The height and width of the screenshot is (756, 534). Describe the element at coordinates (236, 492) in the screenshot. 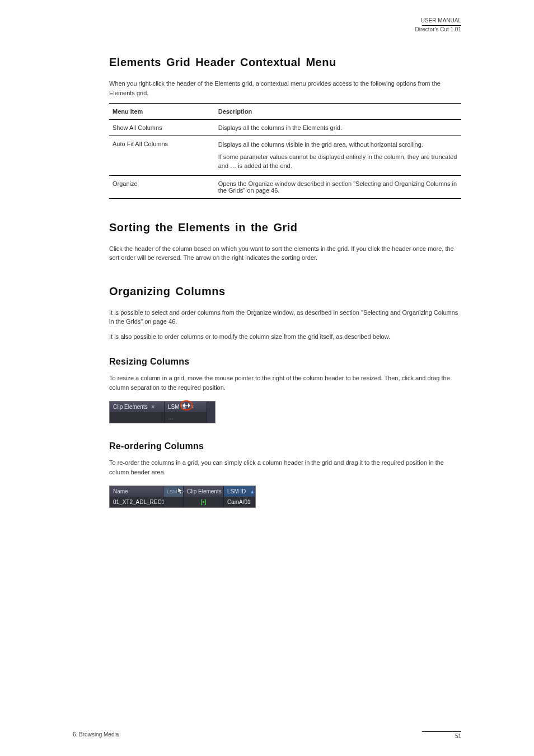

I see `col-header-label: LSM ID` at that location.